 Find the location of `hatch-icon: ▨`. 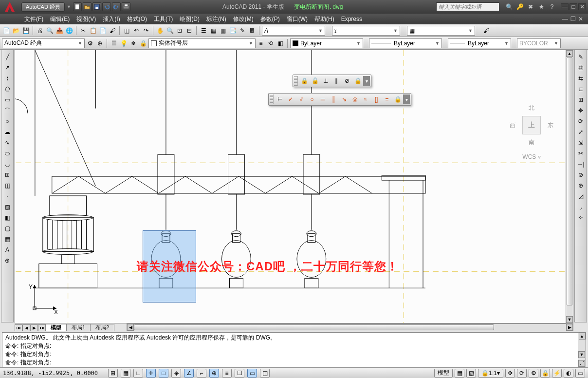

hatch-icon: ▨ is located at coordinates (7, 207).